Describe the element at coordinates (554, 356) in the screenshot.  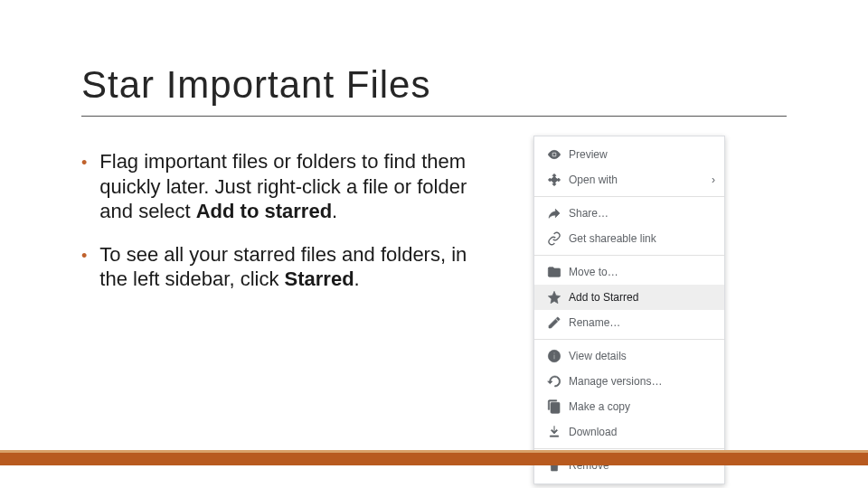
I see `info-icon` at that location.